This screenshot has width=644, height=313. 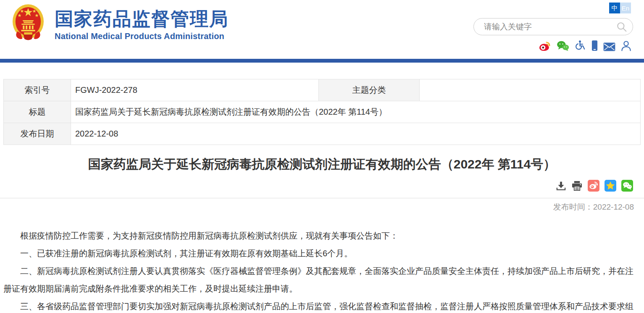 What do you see at coordinates (545, 27) in the screenshot?
I see `search-input` at bounding box center [545, 27].